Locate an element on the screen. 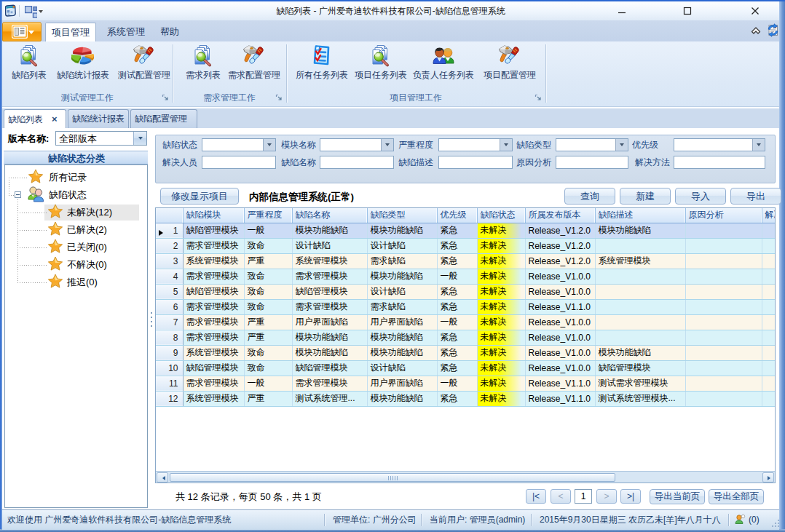 Image resolution: width=785 pixels, height=532 pixels. ribbon-tab-1: 项目管理 is located at coordinates (71, 32).